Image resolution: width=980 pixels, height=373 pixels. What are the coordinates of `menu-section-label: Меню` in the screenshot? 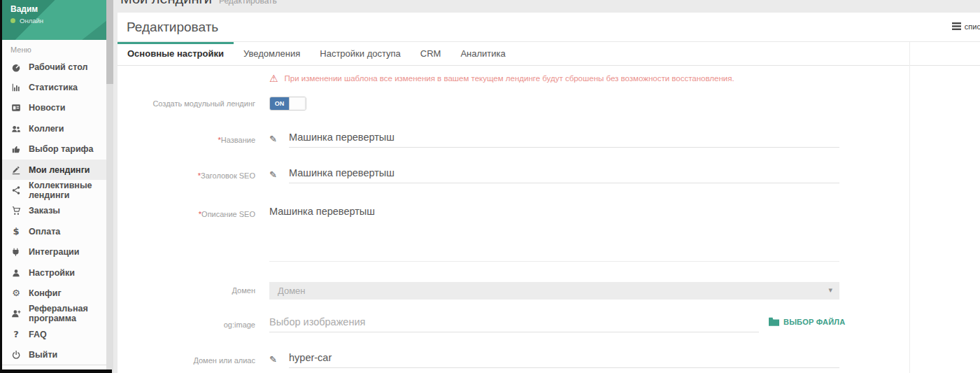 It's located at (59, 50).